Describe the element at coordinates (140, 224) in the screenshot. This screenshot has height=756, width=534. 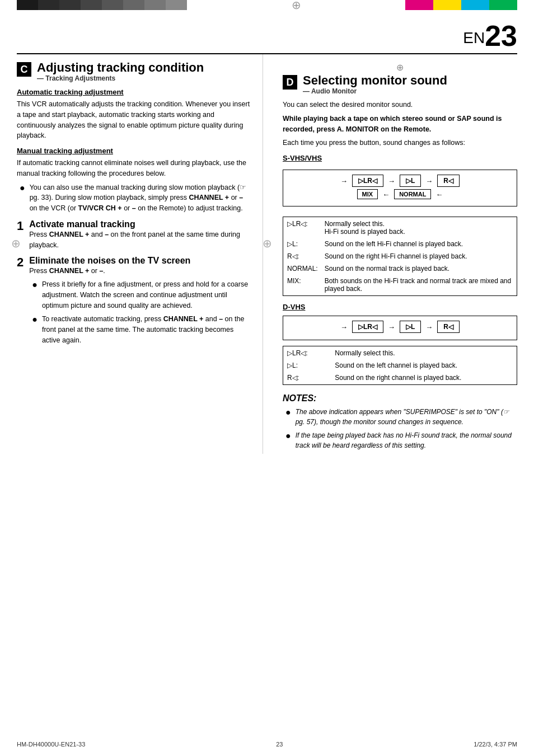
I see `step-1-title: Activate manual tracking` at that location.